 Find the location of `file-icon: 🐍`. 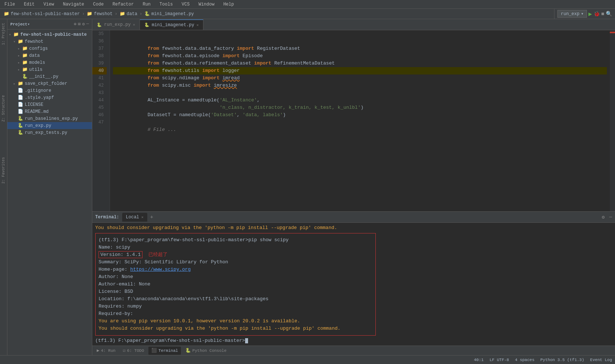

file-icon: 🐍 is located at coordinates (147, 14).